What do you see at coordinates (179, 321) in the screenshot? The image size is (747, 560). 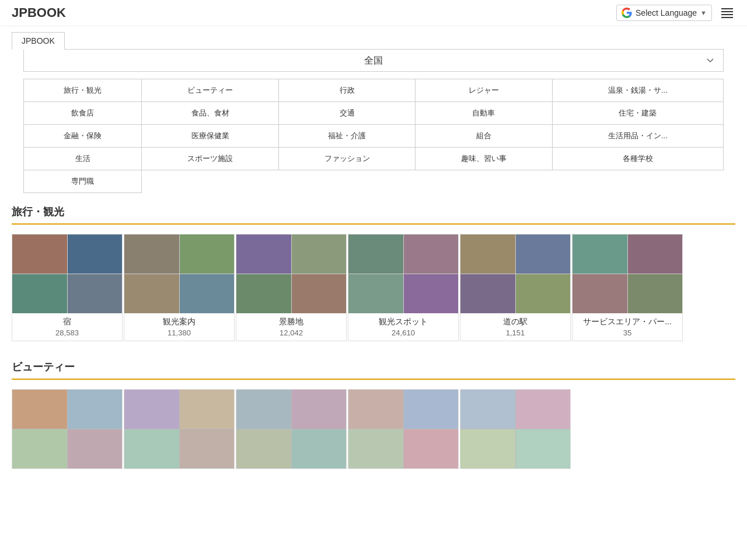 I see `card-label: 観光案内` at bounding box center [179, 321].